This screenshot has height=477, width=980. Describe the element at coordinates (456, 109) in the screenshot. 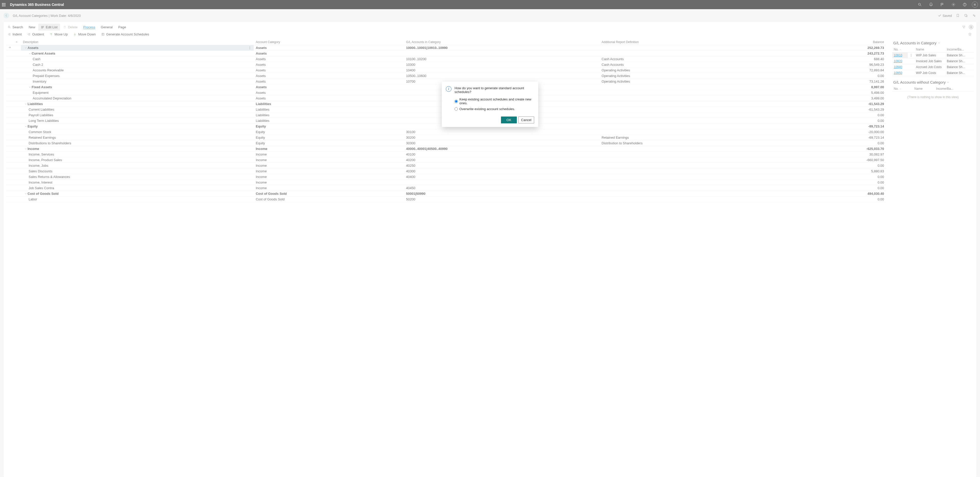

I see `radio-overwrite` at that location.